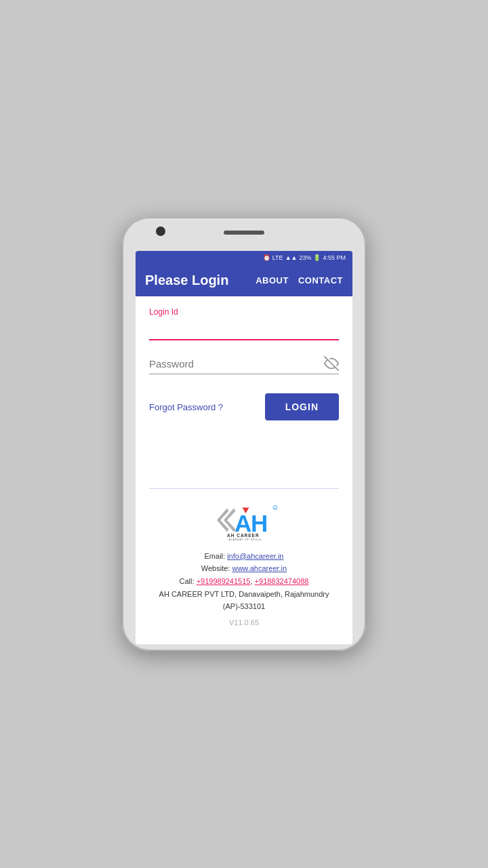 The height and width of the screenshot is (868, 488). I want to click on app-bar: Please Login ABOUT CONTACT, so click(244, 281).